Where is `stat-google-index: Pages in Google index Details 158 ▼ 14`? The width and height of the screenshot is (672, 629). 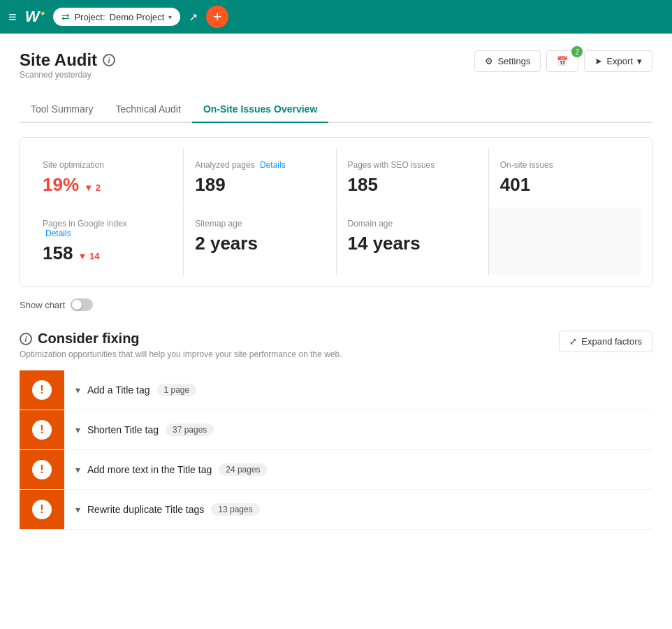 stat-google-index: Pages in Google index Details 158 ▼ 14 is located at coordinates (108, 242).